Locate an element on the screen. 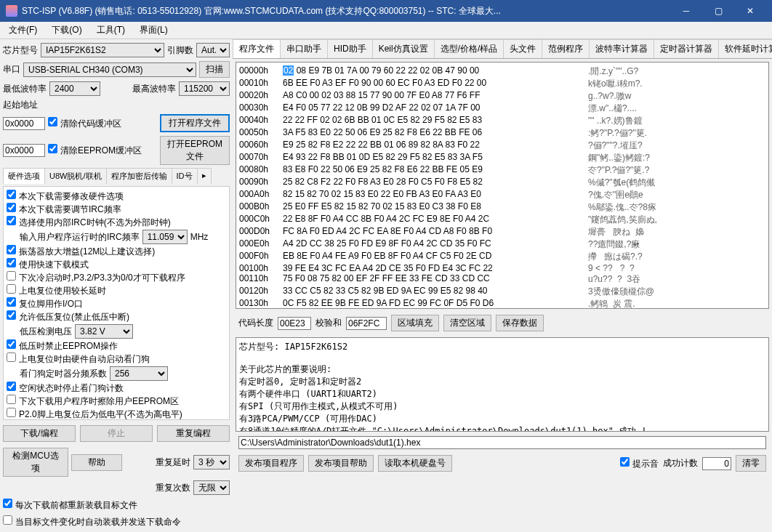 Image resolution: width=772 pixels, height=532 pixels. download-button: 下载/编程 is located at coordinates (39, 433).